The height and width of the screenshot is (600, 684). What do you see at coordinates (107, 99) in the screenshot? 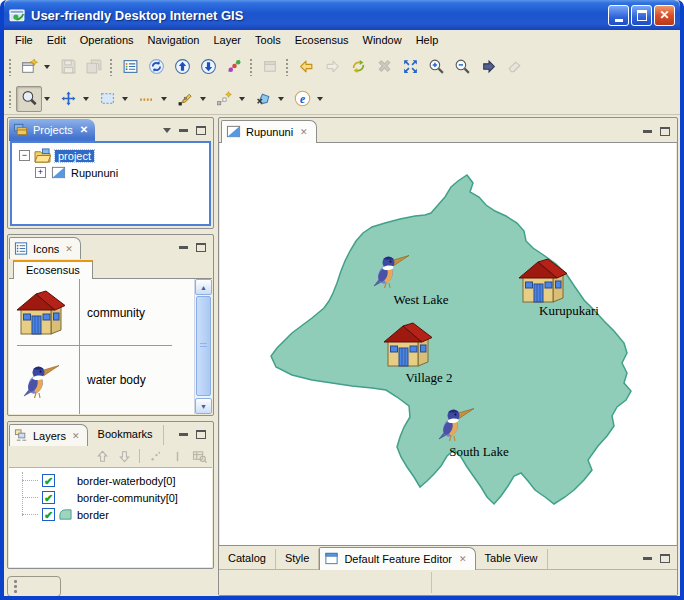
I see `select-tool-button` at bounding box center [107, 99].